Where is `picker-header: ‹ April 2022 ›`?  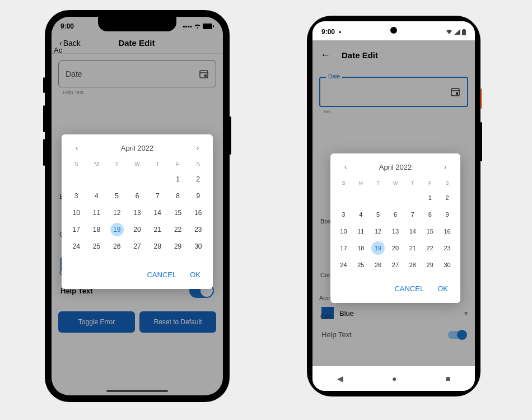 picker-header: ‹ April 2022 › is located at coordinates (137, 150).